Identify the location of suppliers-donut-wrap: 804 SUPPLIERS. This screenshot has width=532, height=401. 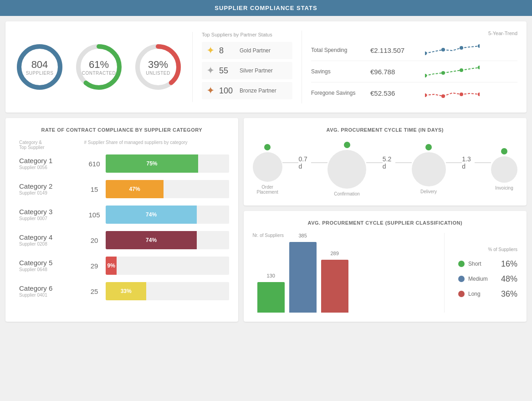
(40, 67).